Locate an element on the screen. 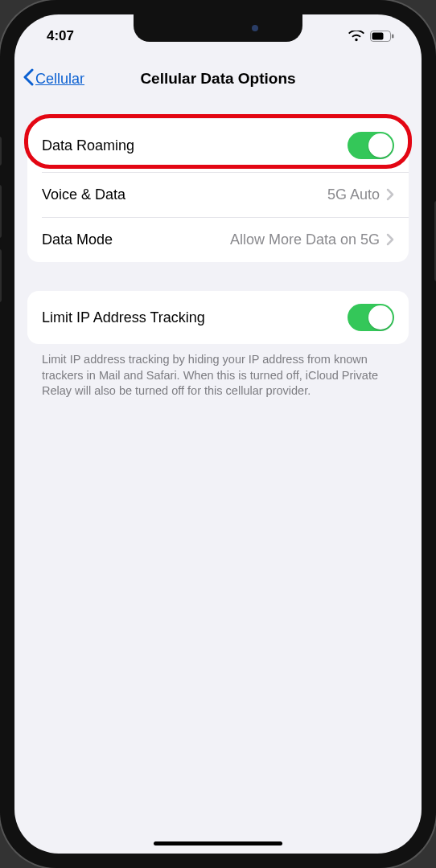  chevron-left-icon is located at coordinates (28, 79).